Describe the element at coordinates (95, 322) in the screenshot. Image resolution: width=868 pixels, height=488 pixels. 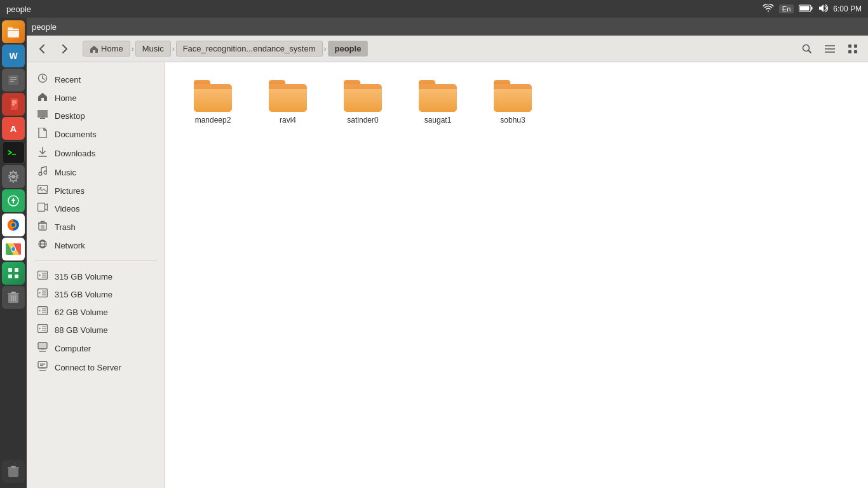
I see `sidebar-devices: 315 GB Volume` at that location.